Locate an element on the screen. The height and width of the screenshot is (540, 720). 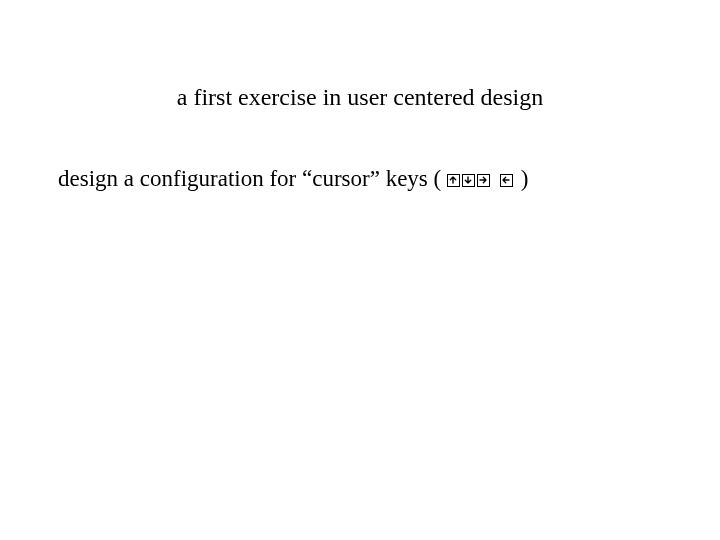
body-prefix: design a configuration for “cursor” keys… is located at coordinates (250, 178).